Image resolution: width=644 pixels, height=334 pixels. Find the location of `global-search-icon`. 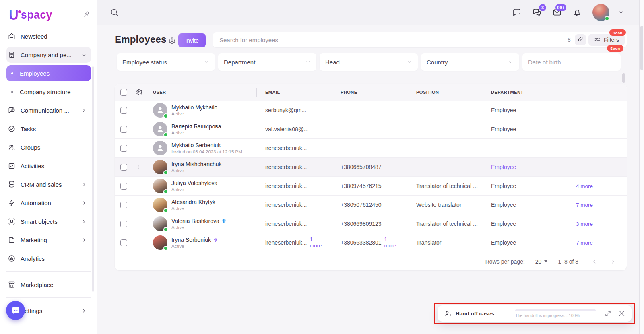

global-search-icon is located at coordinates (114, 12).